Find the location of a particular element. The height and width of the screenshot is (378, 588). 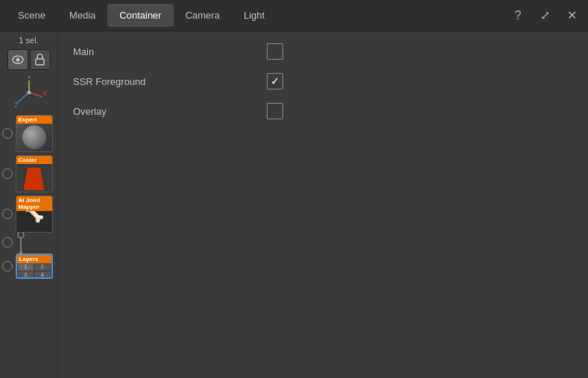

svg-text: Z is located at coordinates (16, 105).